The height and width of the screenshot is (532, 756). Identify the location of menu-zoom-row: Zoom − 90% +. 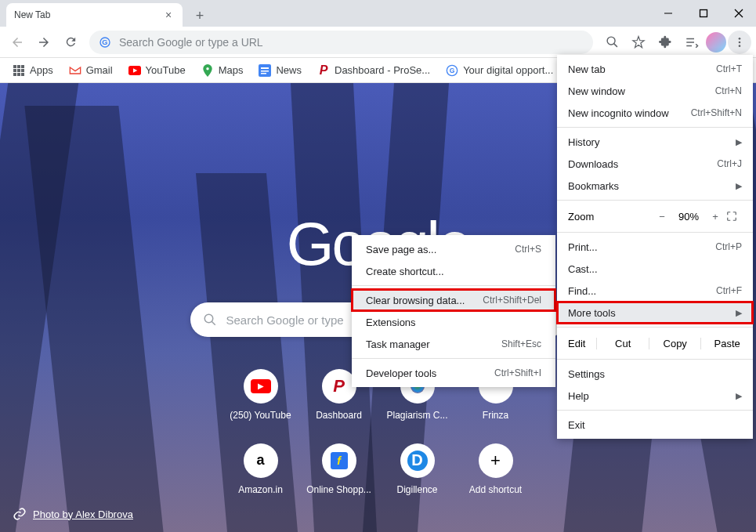
(655, 216).